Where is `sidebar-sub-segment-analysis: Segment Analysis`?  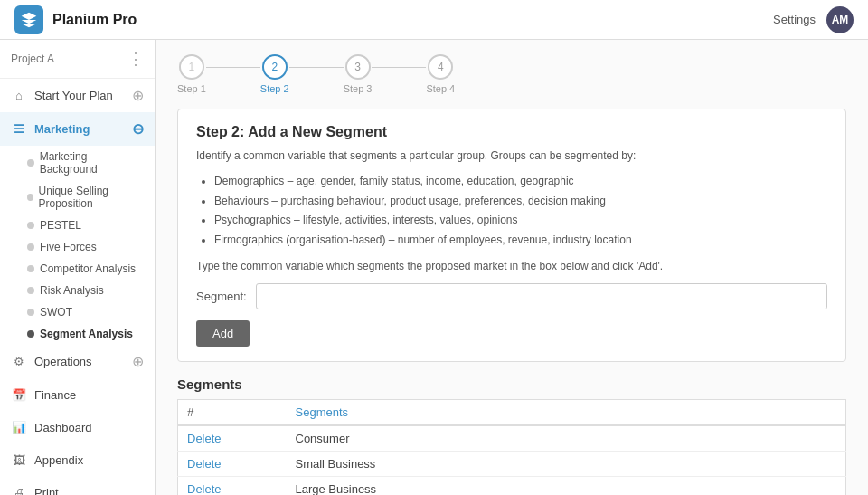
sidebar-sub-segment-analysis: Segment Analysis is located at coordinates (90, 334).